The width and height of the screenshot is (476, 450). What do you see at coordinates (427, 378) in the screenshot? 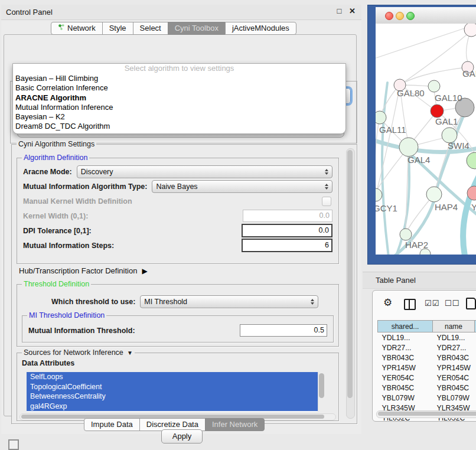
I see `table-row: YER054CYER054C8.` at bounding box center [427, 378].